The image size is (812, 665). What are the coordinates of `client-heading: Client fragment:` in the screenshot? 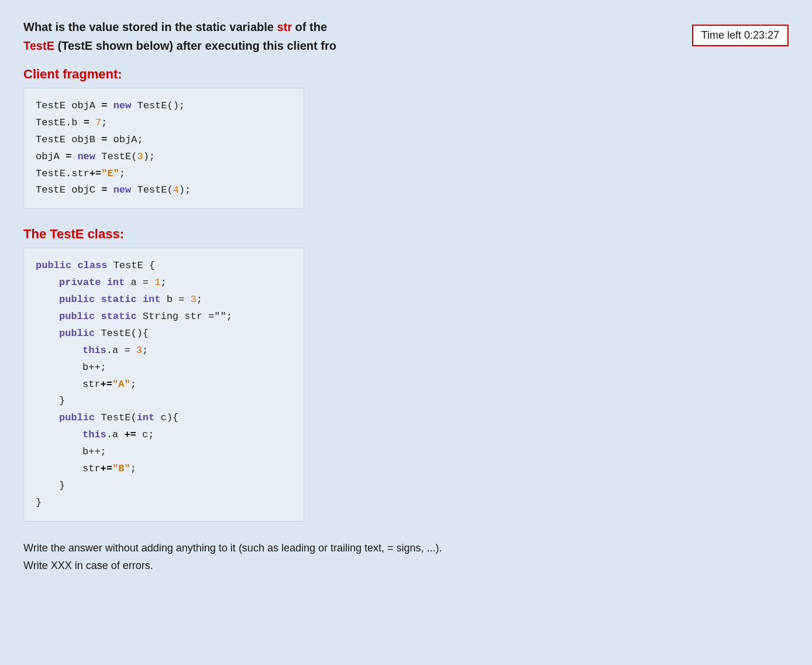 It's located at (406, 74).